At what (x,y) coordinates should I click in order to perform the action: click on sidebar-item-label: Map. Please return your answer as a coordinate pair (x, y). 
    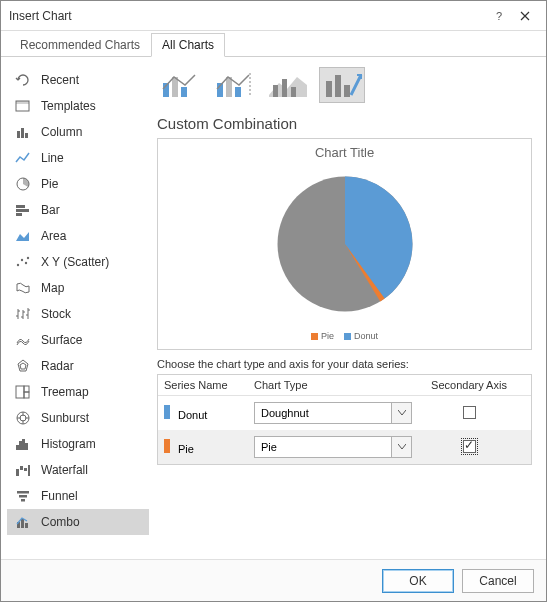
    Looking at the image, I should click on (52, 288).